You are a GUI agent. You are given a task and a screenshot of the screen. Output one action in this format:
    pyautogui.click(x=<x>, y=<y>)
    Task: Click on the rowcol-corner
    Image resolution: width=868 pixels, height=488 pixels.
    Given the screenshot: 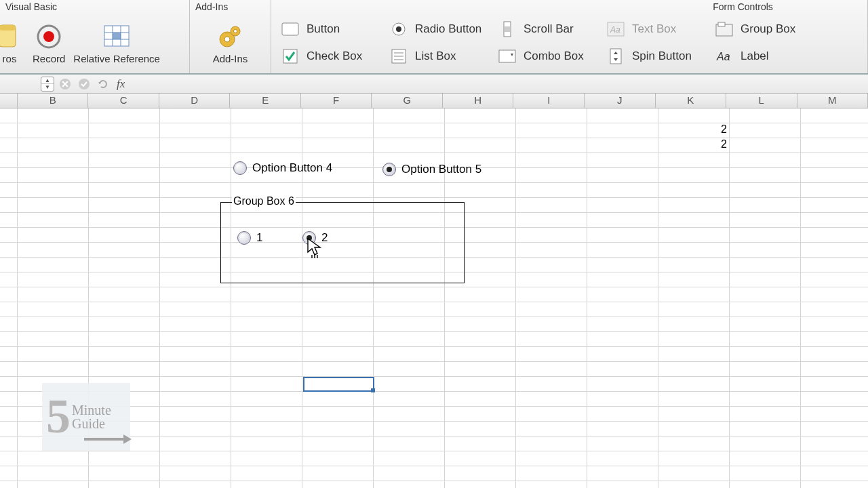 What is the action you would take?
    pyautogui.click(x=9, y=100)
    